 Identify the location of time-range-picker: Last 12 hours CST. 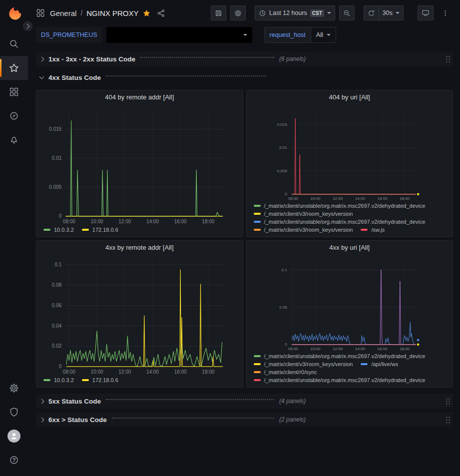
(295, 13).